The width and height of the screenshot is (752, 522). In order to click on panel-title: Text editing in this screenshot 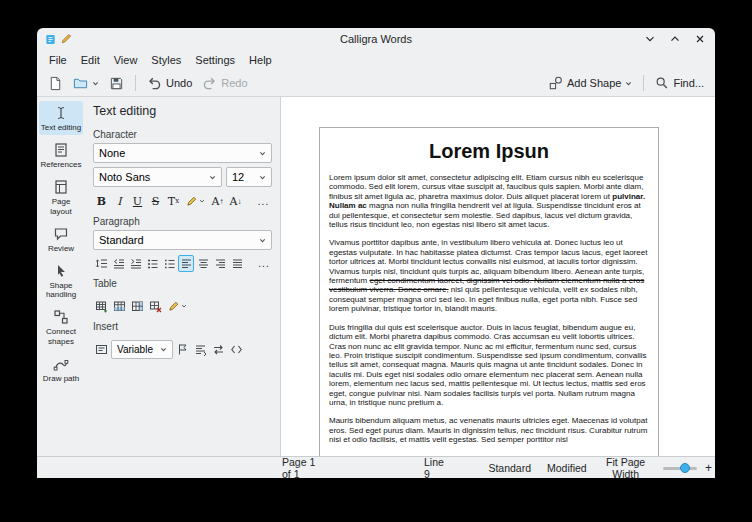, I will do `click(182, 111)`.